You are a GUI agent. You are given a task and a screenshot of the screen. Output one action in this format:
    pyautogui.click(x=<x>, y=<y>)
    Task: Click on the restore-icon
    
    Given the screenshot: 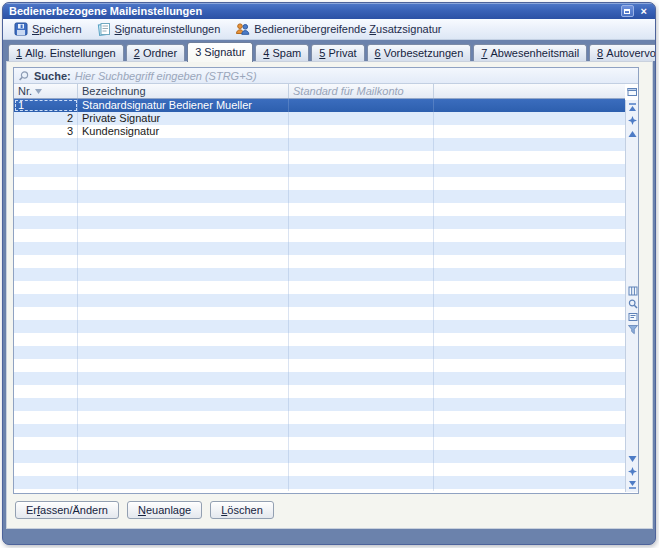 What is the action you would take?
    pyautogui.click(x=628, y=11)
    